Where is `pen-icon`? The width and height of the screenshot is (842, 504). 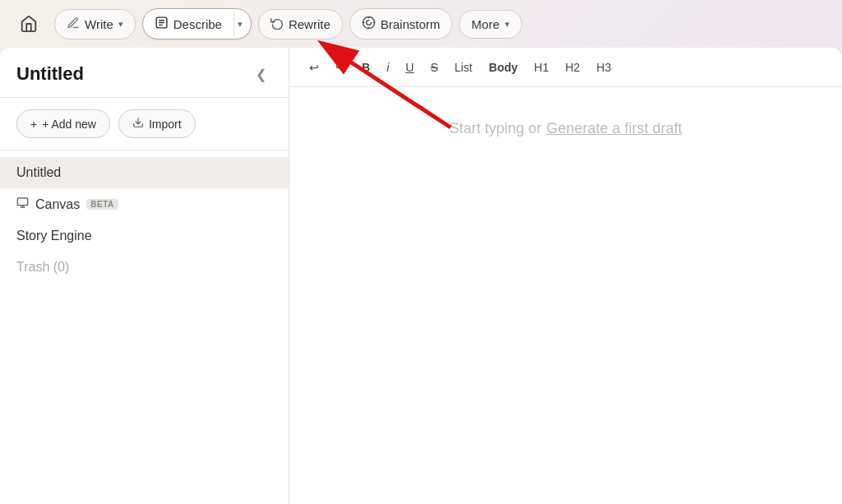
pen-icon is located at coordinates (73, 25).